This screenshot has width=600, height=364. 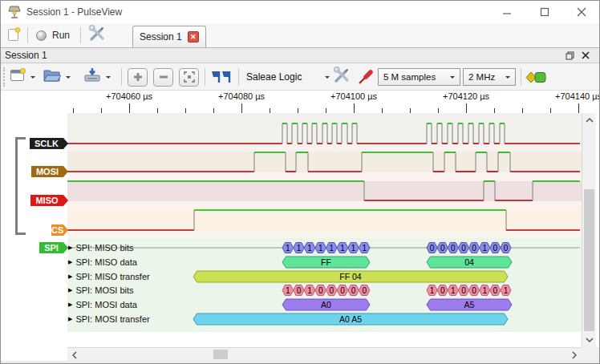 What do you see at coordinates (586, 55) in the screenshot?
I see `close-panel-button` at bounding box center [586, 55].